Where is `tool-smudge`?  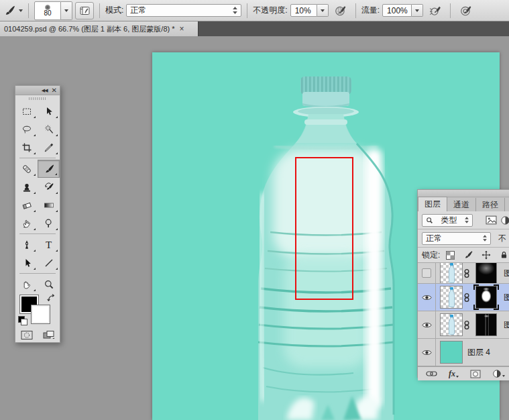 tool-smudge is located at coordinates (27, 223).